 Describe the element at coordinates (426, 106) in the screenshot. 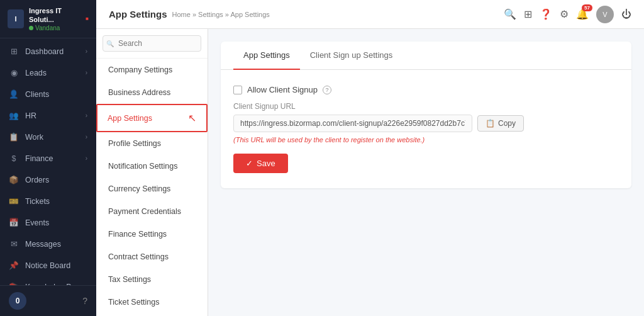

I see `url-label: Client Signup URL` at that location.